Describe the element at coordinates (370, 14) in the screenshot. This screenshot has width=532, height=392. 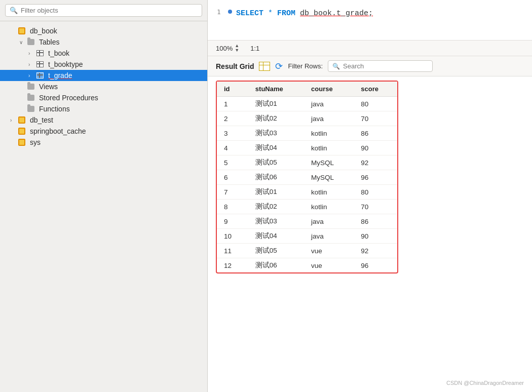
I see `sql-line: 1 SELECT * FROM db_book.t_grade;` at that location.